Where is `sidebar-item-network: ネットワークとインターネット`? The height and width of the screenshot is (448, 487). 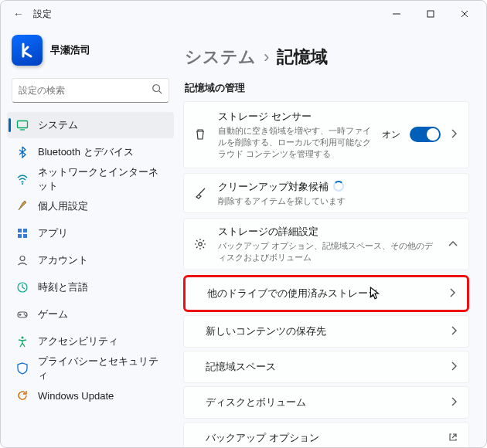
sidebar-item-network: ネットワークとインターネット is located at coordinates (90, 179).